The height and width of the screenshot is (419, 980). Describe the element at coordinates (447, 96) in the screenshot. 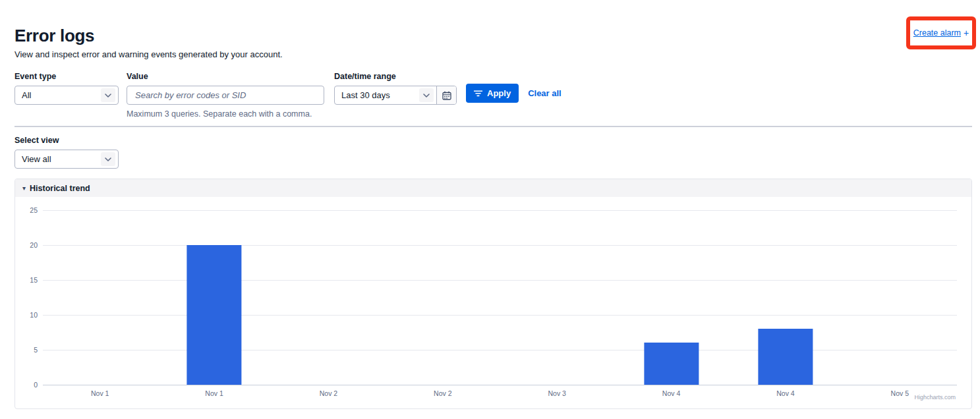

I see `calendar-icon` at that location.